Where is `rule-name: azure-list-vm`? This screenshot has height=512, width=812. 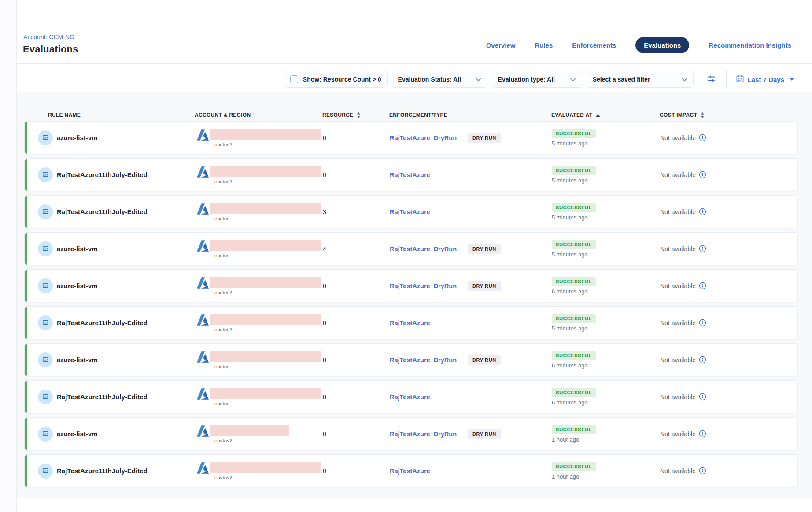 rule-name: azure-list-vm is located at coordinates (78, 249).